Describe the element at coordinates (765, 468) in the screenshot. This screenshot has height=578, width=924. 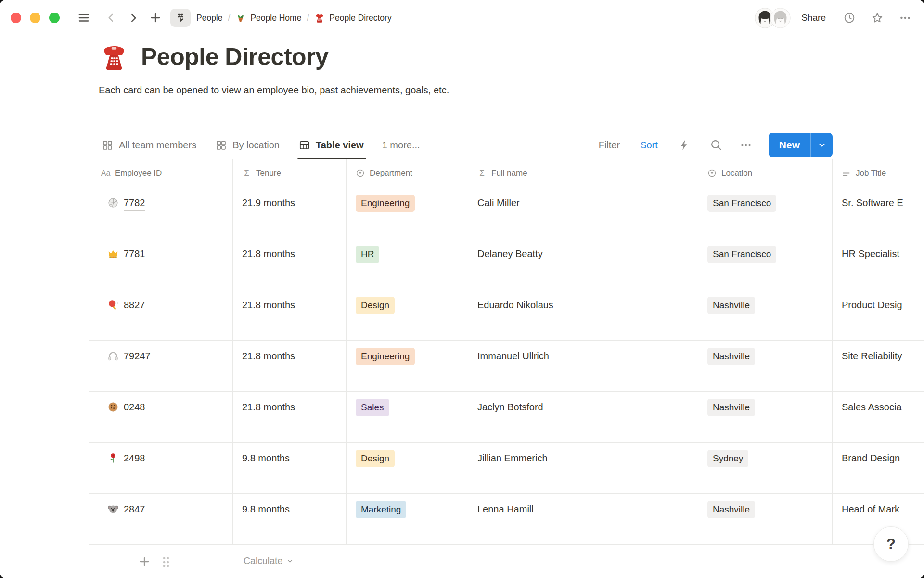
I see `location-cell: Sydney` at that location.